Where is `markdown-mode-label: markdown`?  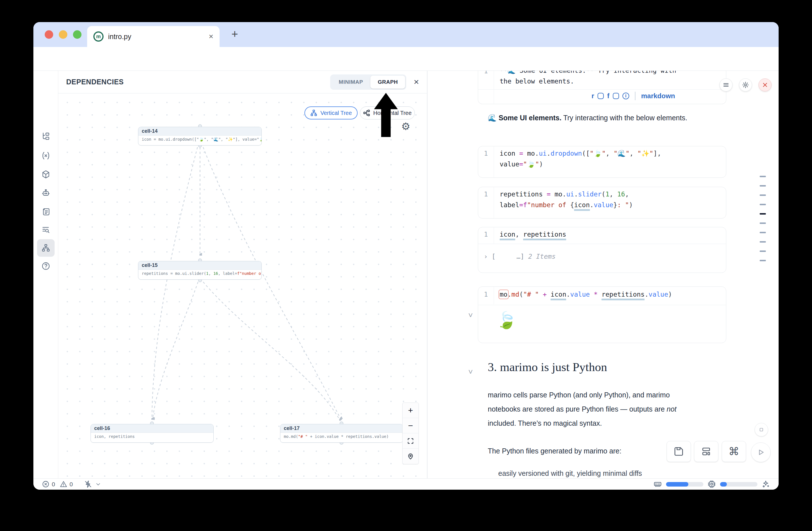 markdown-mode-label: markdown is located at coordinates (658, 96).